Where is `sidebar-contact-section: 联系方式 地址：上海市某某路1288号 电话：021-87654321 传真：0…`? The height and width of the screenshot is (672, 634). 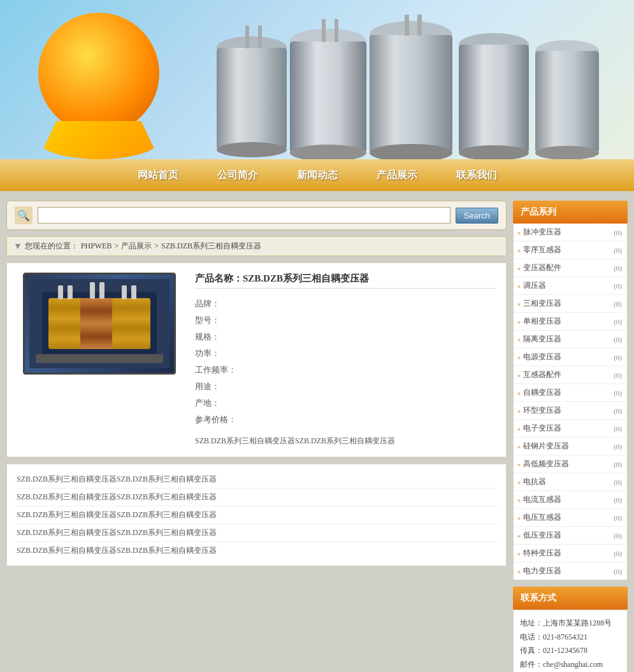 sidebar-contact-section: 联系方式 地址：上海市某某路1288号 电话：021-87654321 传真：0… is located at coordinates (570, 629).